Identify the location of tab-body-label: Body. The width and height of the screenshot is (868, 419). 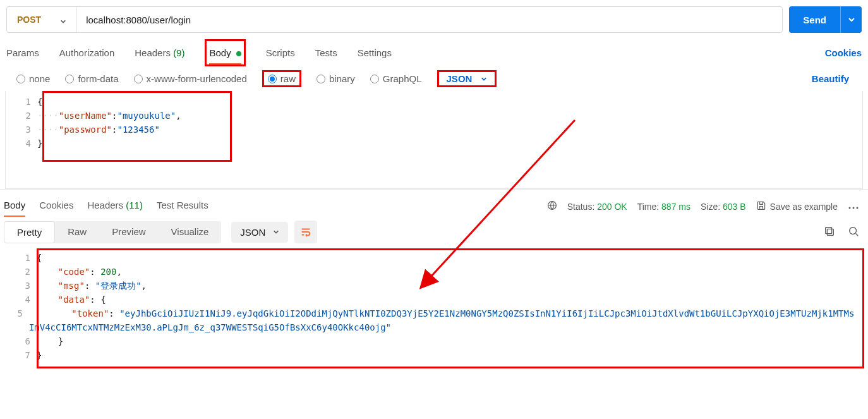
(220, 53).